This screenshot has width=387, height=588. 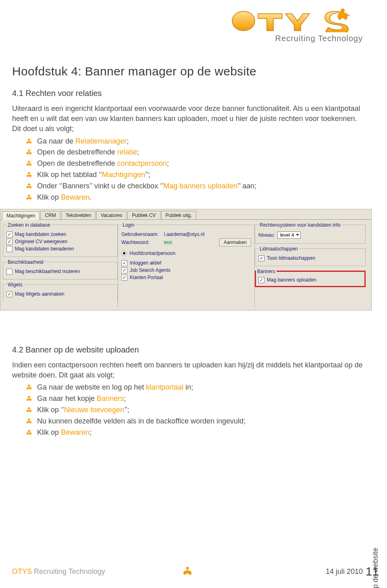 What do you see at coordinates (128, 225) in the screenshot?
I see `groupbox-legend: Login` at bounding box center [128, 225].